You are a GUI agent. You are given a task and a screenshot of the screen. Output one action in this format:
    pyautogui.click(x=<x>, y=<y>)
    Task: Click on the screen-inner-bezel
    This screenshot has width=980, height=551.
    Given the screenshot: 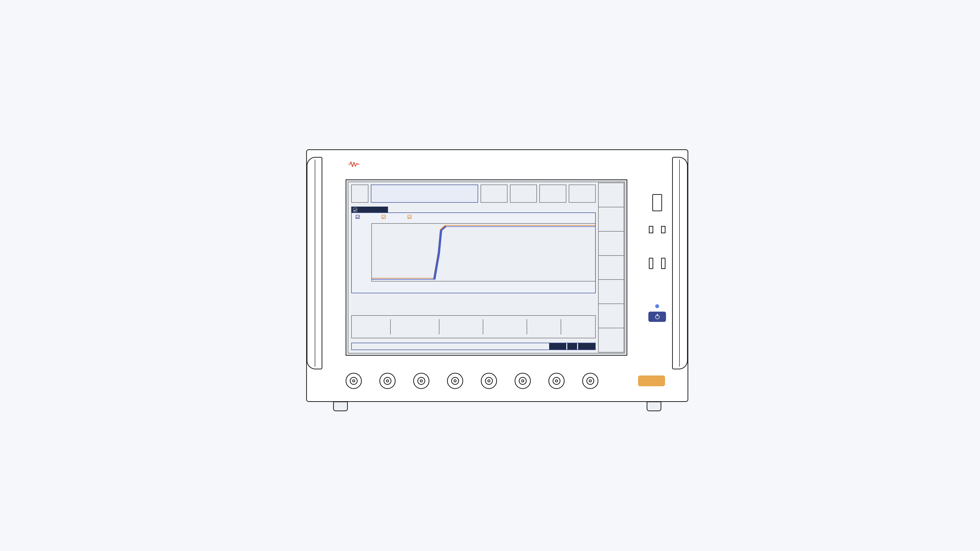 What is the action you would take?
    pyautogui.click(x=486, y=268)
    